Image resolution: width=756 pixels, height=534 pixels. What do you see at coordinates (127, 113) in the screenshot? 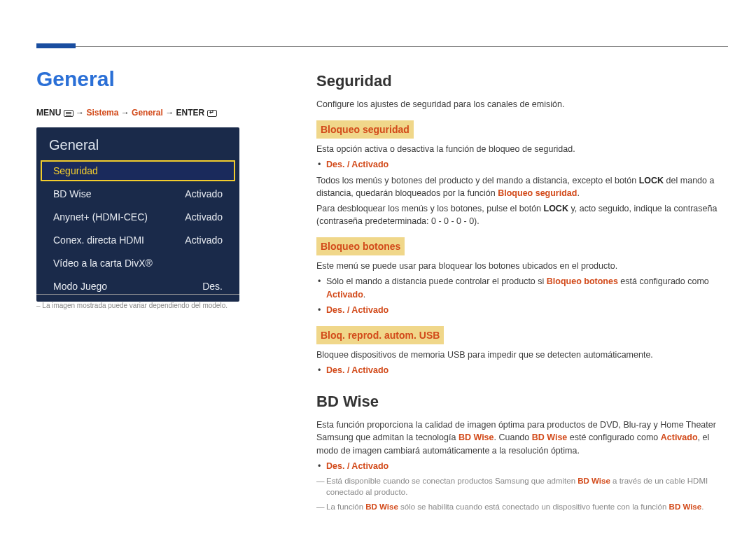
I see `breadcrumb: MENU → Sistema → General → ENTER` at bounding box center [127, 113].